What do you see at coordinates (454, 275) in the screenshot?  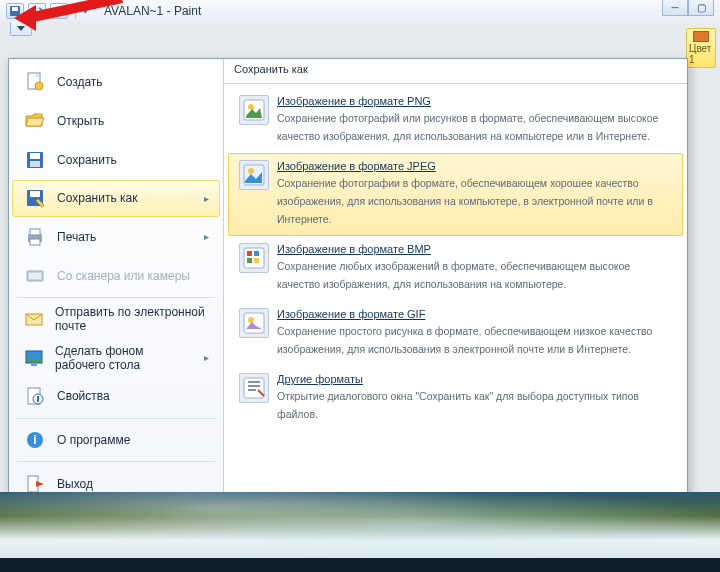 I see `format-desc: Сохранение любых изображений в формате, …` at bounding box center [454, 275].